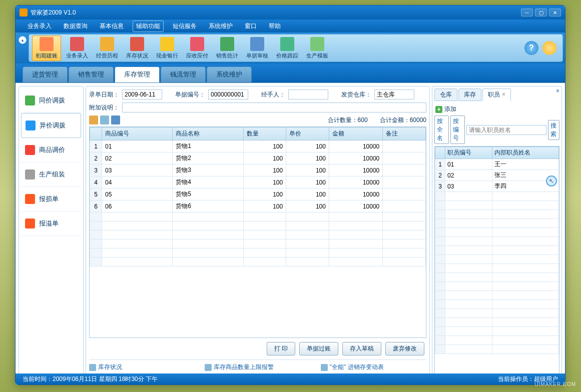 The height and width of the screenshot is (392, 581). What do you see at coordinates (91, 74) in the screenshot?
I see `main-tab: 销售管理` at bounding box center [91, 74].